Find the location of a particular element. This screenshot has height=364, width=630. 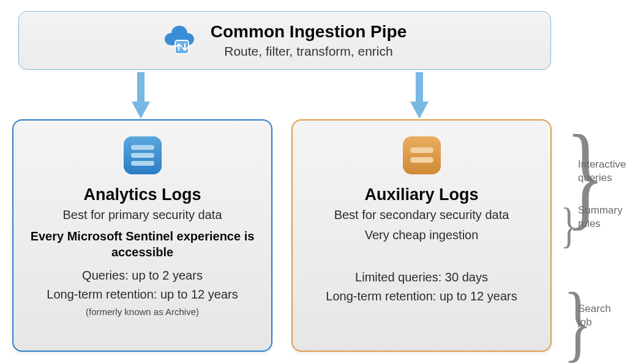

auxiliary-cheap: Very cheap ingestion is located at coordinates (421, 235).